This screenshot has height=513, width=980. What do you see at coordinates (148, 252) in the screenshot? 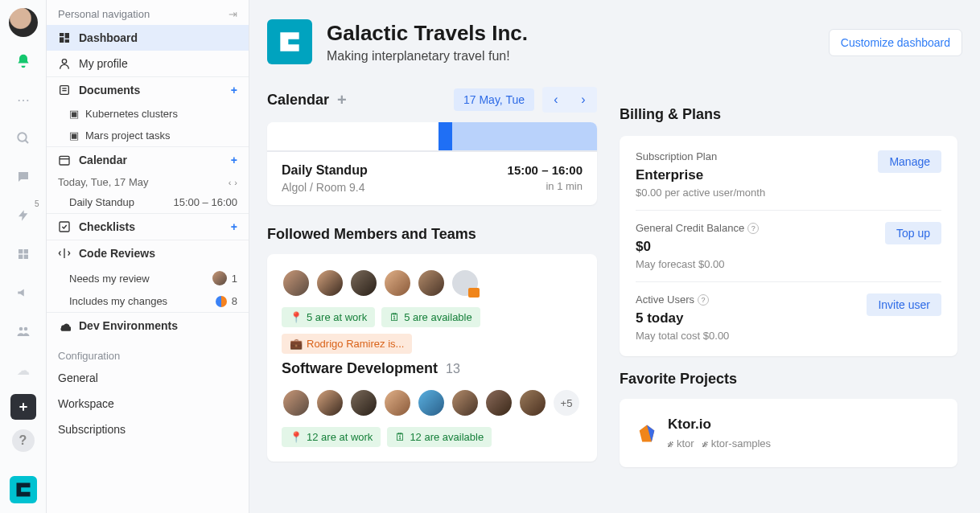
I see `sidebar-section-code-reviews: Code Reviews` at bounding box center [148, 252].